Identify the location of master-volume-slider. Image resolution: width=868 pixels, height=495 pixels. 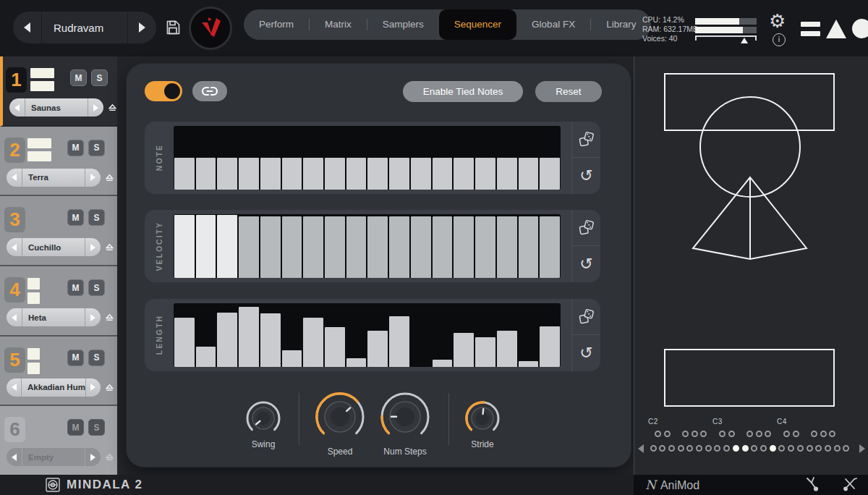
(726, 39).